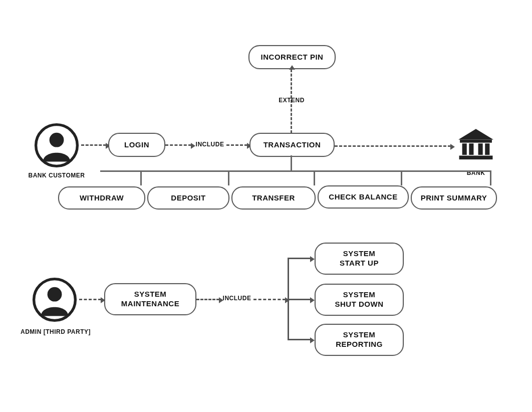  Describe the element at coordinates (299, 259) in the screenshot. I see `connector-bracket-top` at that location.